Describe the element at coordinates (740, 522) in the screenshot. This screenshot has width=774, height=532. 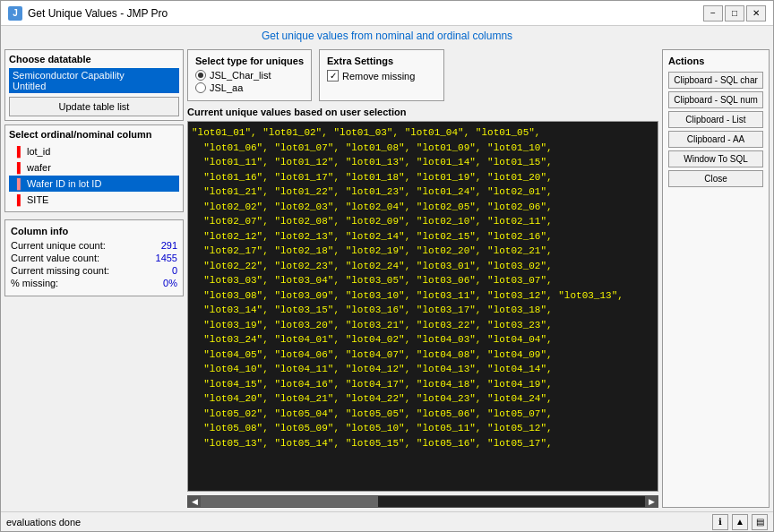
I see `status-icons: ℹ ▲ ▤` at that location.